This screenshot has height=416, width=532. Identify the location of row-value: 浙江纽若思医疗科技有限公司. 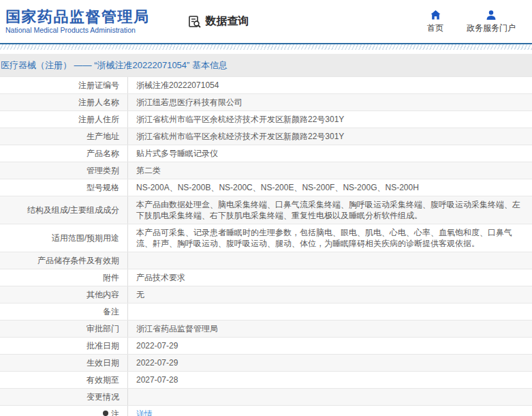
(330, 102).